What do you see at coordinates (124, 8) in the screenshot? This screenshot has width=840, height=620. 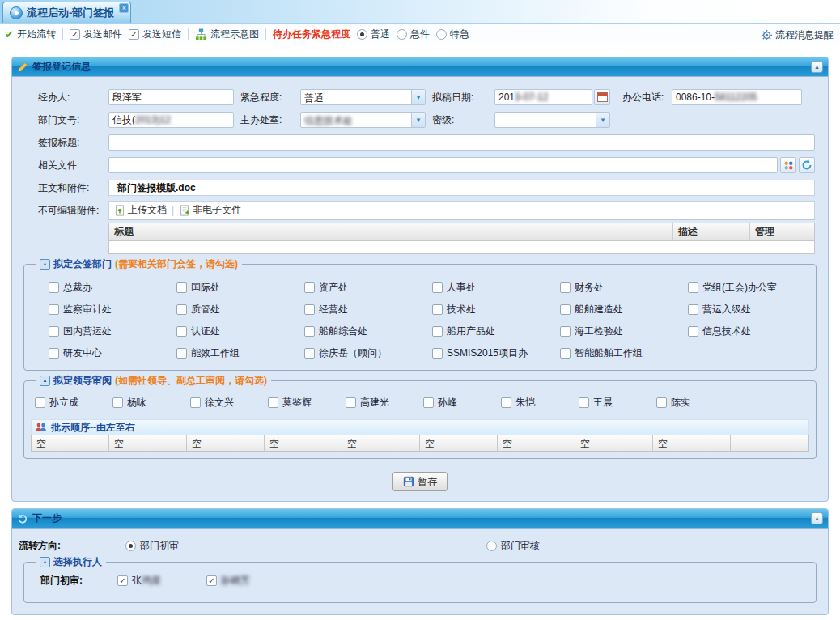 I see `tab-close-icon: ×` at bounding box center [124, 8].